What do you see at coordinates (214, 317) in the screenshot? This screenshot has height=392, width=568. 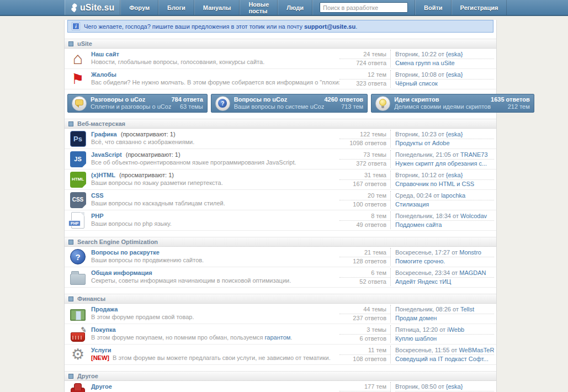 I see `forum-description: В этом форуме продаем свой товар.` at bounding box center [214, 317].